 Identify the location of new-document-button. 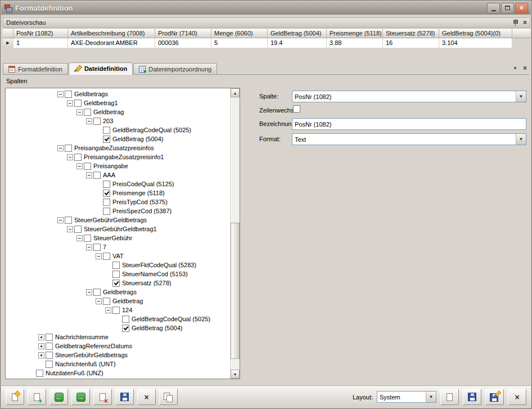
(15, 397).